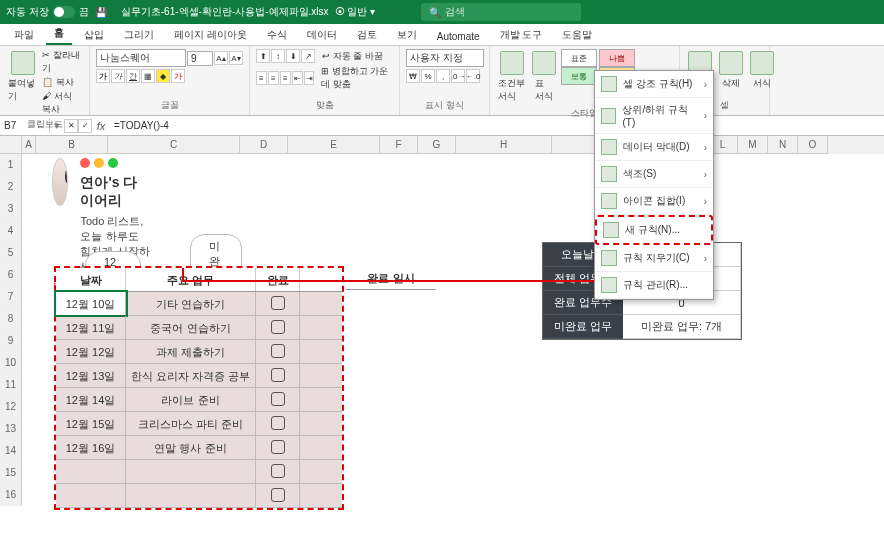 Image resolution: width=884 pixels, height=554 pixels. What do you see at coordinates (654, 202) in the screenshot?
I see `cf-menu-item: 아이콘 집합(I)›` at bounding box center [654, 202].